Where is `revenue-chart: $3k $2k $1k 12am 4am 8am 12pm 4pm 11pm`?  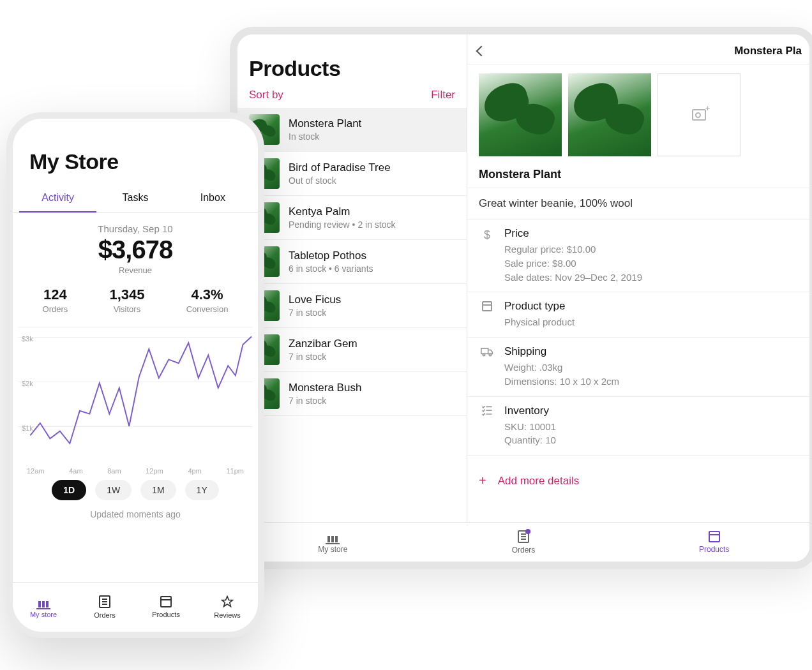 revenue-chart: $3k $2k $1k 12am 4am 8am 12pm 4pm 11pm is located at coordinates (135, 401).